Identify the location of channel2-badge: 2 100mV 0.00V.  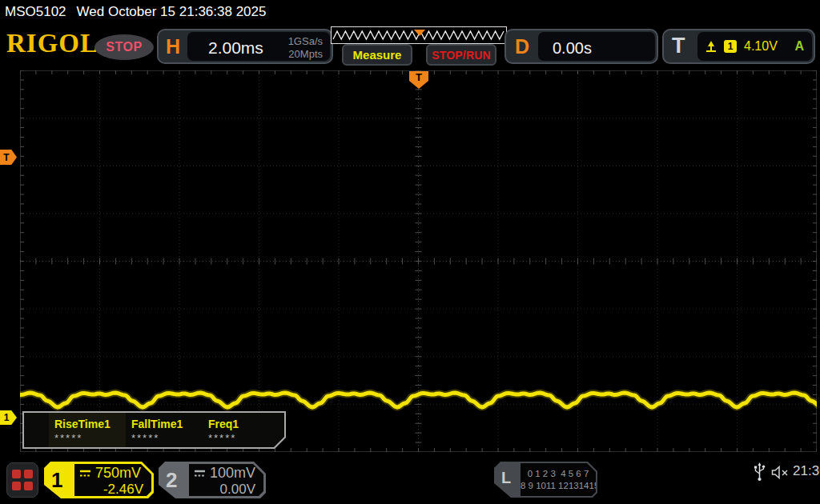
(212, 480).